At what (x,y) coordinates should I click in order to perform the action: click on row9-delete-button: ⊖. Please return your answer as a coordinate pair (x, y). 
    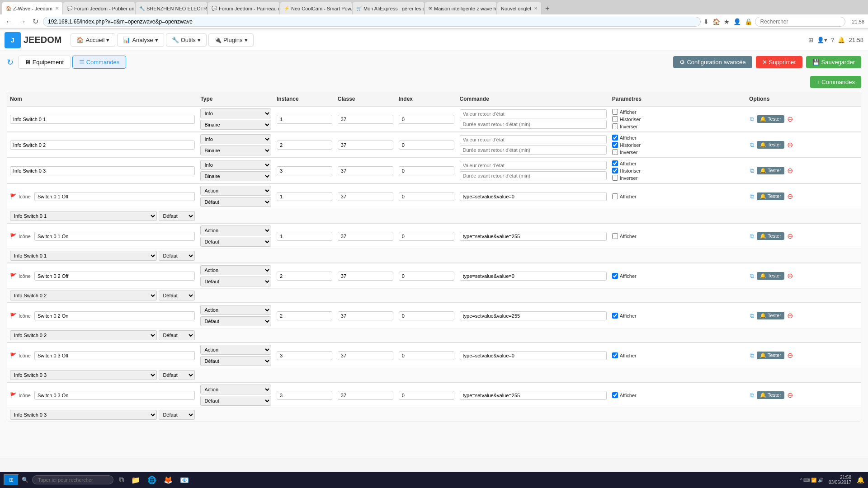
    Looking at the image, I should click on (790, 395).